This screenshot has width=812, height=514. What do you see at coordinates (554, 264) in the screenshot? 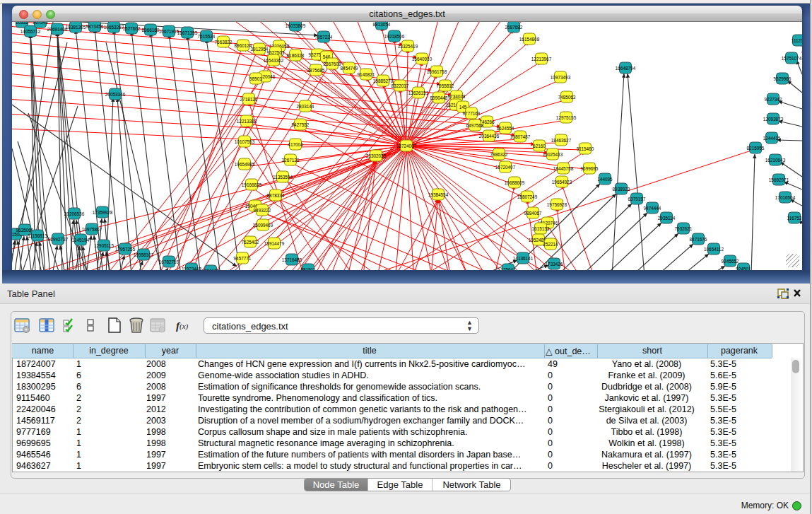
I see `svg-text: 1733426` at bounding box center [554, 264].